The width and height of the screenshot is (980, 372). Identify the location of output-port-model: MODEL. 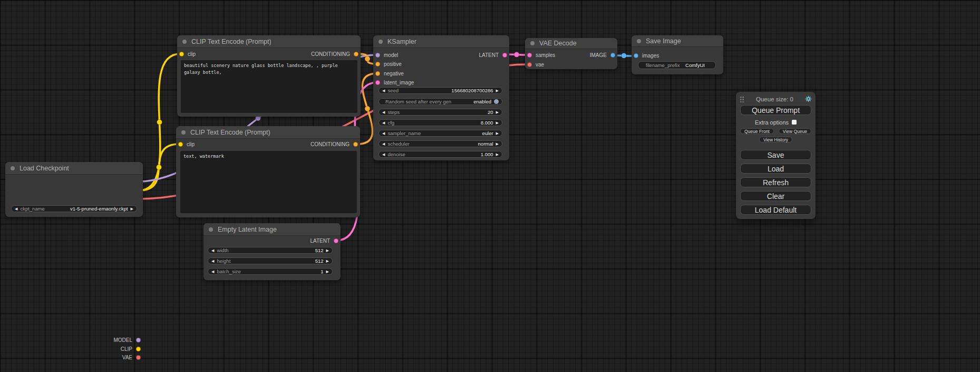
(127, 340).